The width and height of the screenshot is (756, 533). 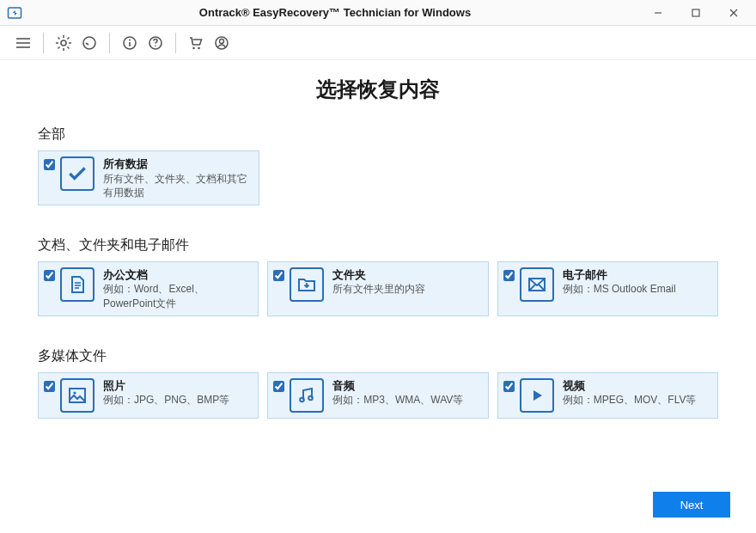 What do you see at coordinates (378, 134) in the screenshot?
I see `section-label-all: 全部` at bounding box center [378, 134].